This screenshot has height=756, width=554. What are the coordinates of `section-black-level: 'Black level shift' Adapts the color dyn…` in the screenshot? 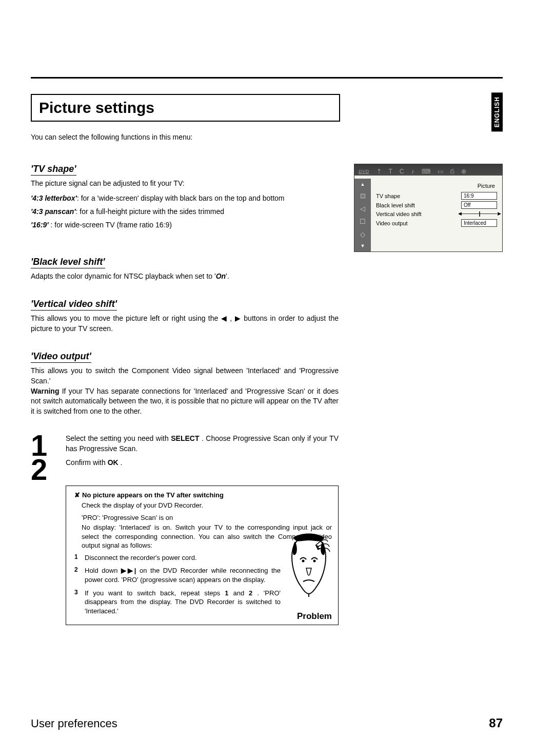 It's located at (185, 269).